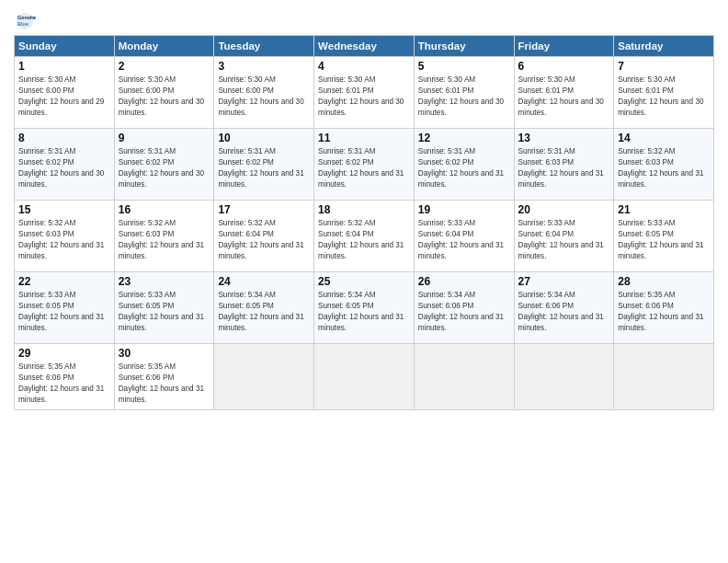  I want to click on col-header-monday: Monday, so click(164, 46).